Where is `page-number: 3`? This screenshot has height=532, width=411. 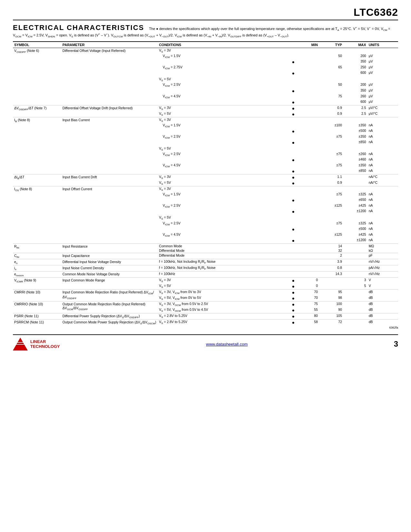 page-number: 3 is located at coordinates (396, 344).